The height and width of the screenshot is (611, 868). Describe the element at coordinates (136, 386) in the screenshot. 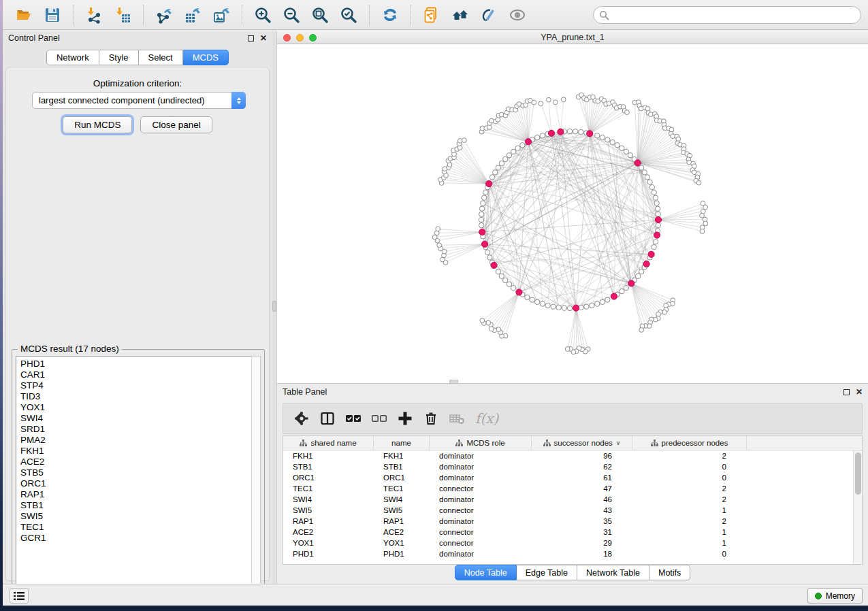

I see `mcds-result-item: STP4` at that location.